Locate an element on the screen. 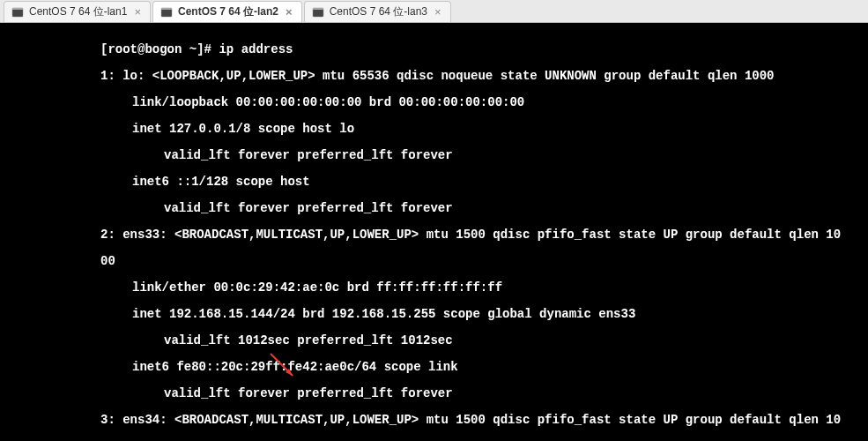 The image size is (868, 441). tab-lan3: CentOS 7 64 位-lan3 × is located at coordinates (377, 11).